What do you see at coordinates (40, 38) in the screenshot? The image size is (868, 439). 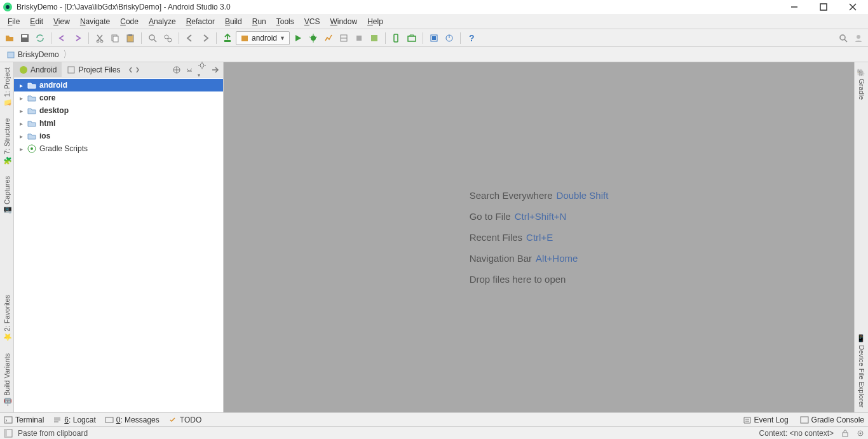 I see `sync-icon` at bounding box center [40, 38].